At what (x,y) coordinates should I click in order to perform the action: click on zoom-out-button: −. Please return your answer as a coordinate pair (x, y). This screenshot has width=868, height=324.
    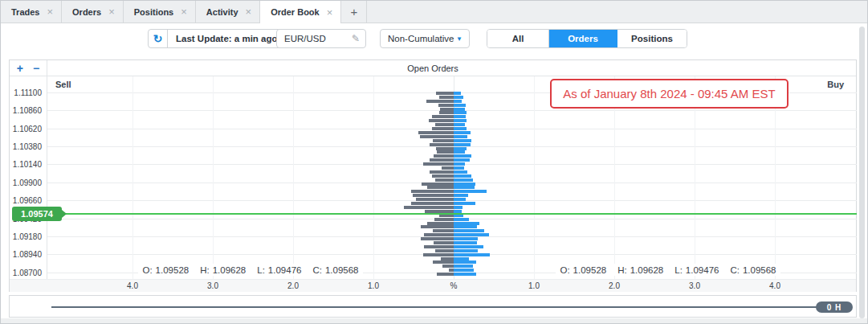
    Looking at the image, I should click on (36, 68).